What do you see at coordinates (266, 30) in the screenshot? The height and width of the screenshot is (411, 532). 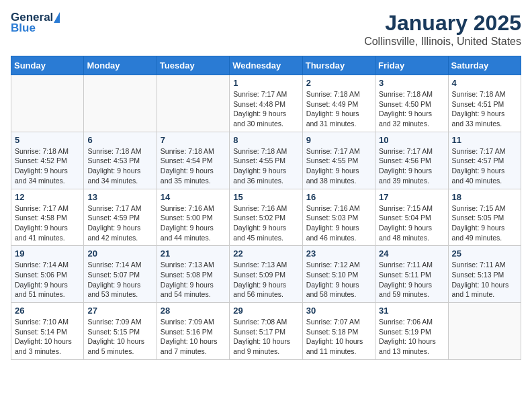 I see `page-header: General Blue January 2025 Collinsville, …` at bounding box center [266, 30].